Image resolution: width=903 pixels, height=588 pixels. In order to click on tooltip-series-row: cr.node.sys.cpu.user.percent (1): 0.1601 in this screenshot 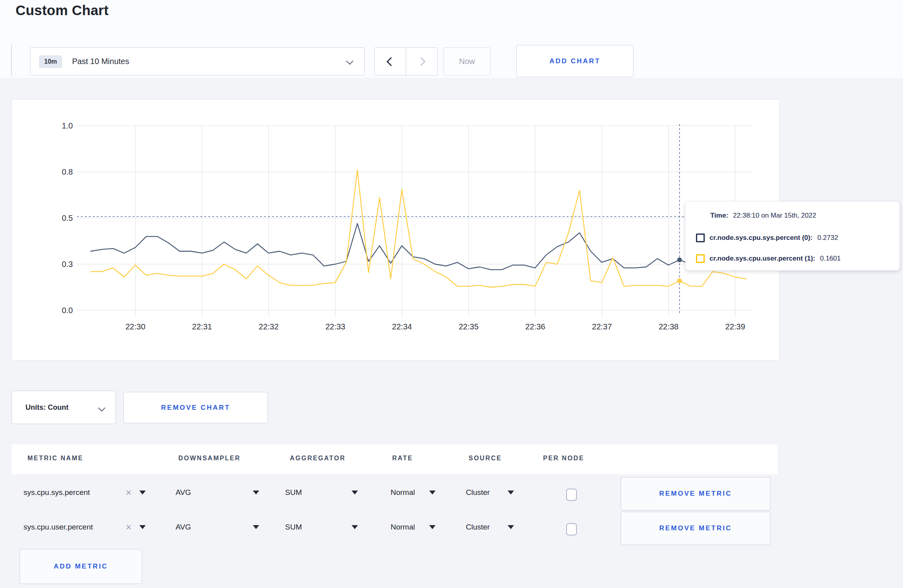, I will do `click(768, 259)`.